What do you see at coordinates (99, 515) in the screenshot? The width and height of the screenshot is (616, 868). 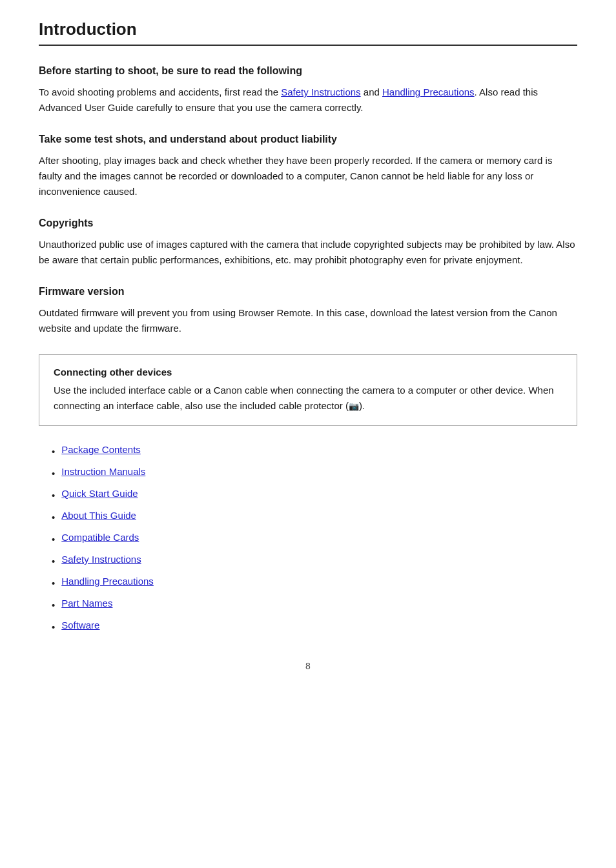 I see `link-about-this-guide: About This Guide` at bounding box center [99, 515].